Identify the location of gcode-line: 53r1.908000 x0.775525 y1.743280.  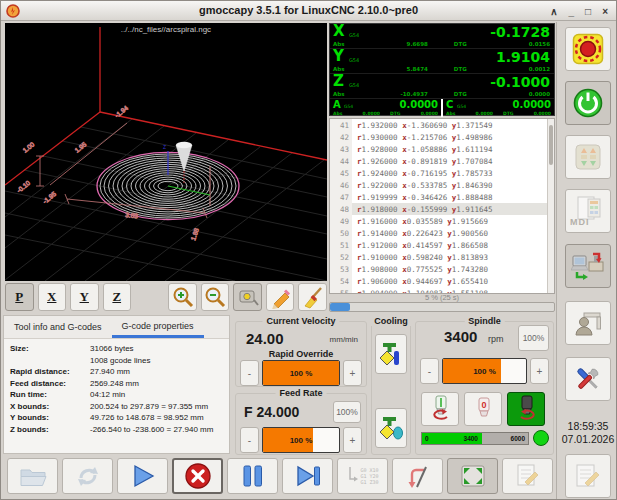
(442, 269).